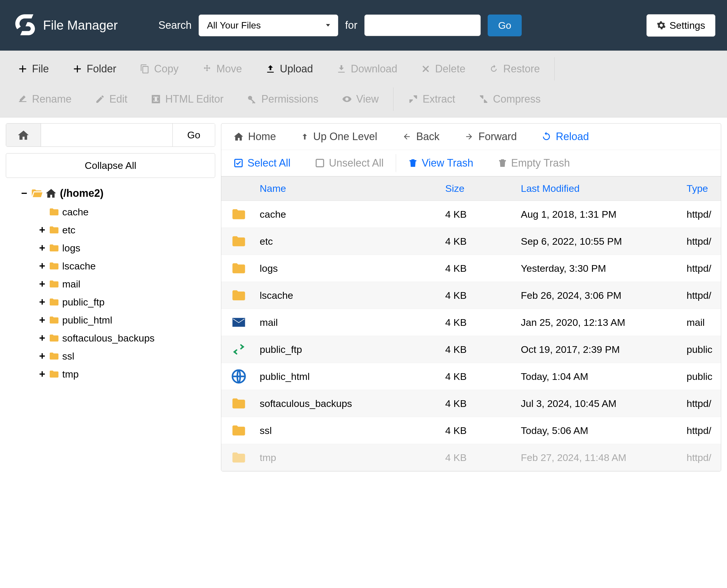 The image size is (727, 588). What do you see at coordinates (349, 241) in the screenshot?
I see `row-name: etc` at bounding box center [349, 241].